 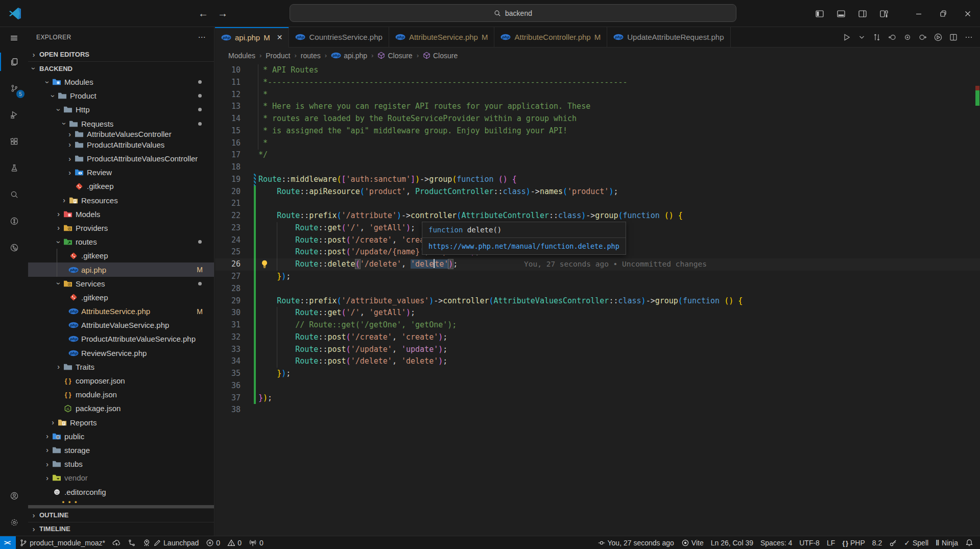 I want to click on tree-item-ProductAttributeValuesController: ›ProductAttributeValuesController, so click(x=121, y=158).